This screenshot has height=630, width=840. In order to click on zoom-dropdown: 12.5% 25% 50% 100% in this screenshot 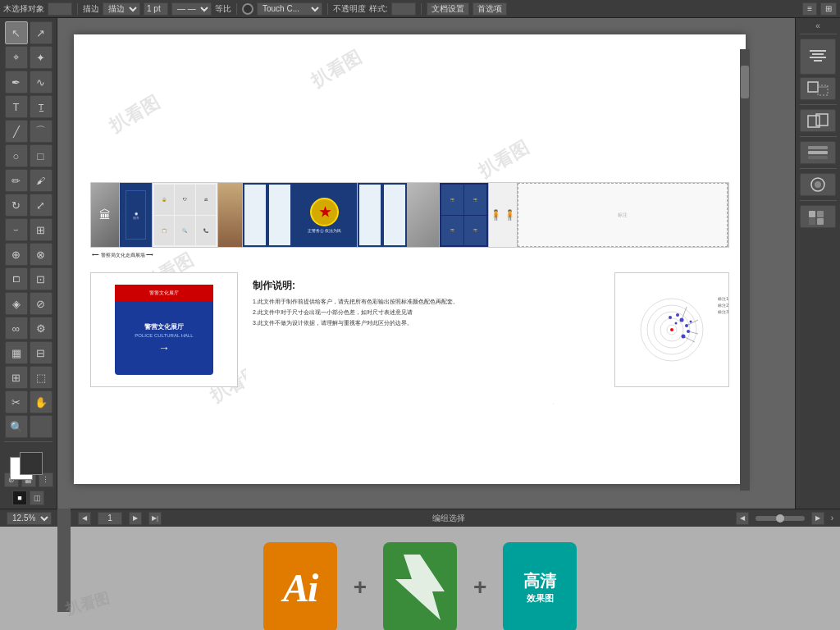, I will do `click(30, 518)`.